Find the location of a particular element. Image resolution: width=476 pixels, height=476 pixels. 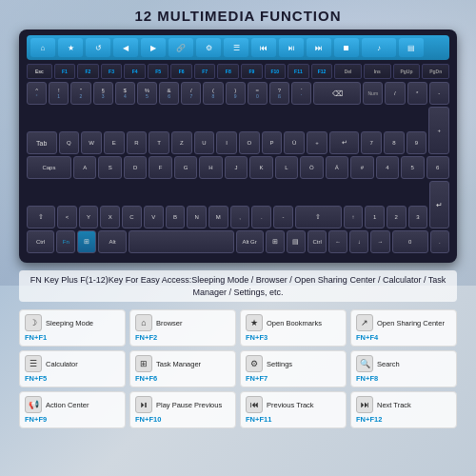

feature-search: 🔍 Search FN+F8 is located at coordinates (404, 369).